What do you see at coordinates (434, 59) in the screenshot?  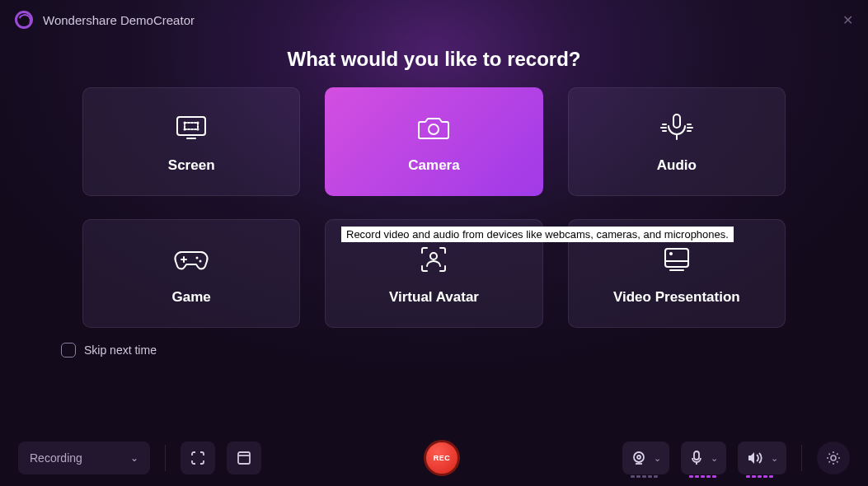 I see `page-title: What would you like to record?` at bounding box center [434, 59].